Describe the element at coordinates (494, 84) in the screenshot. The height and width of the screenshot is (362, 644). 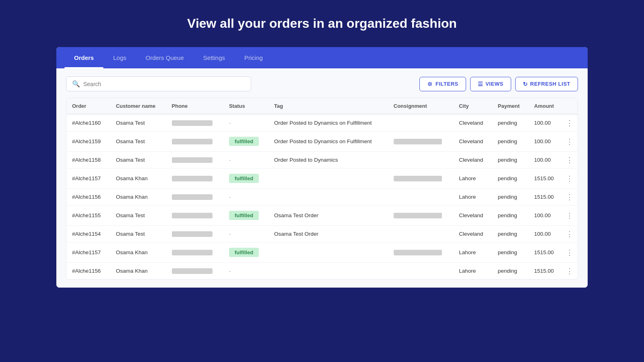
I see `views-label: VIEWS` at that location.